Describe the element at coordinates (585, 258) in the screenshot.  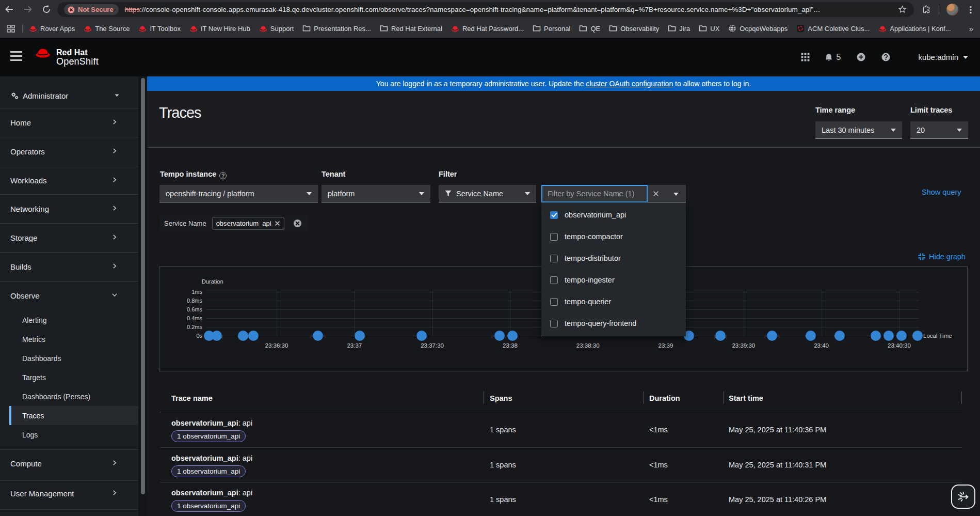
I see `filter-option-tempo-distributor: tempo-distributor` at that location.